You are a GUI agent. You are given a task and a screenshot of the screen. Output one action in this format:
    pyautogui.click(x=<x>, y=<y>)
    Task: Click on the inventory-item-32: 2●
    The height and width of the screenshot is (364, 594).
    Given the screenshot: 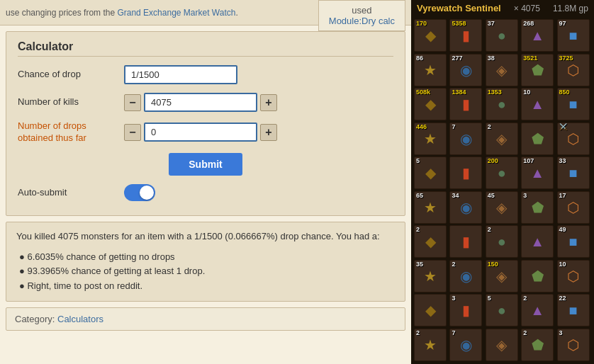 What is the action you would take?
    pyautogui.click(x=502, y=241)
    